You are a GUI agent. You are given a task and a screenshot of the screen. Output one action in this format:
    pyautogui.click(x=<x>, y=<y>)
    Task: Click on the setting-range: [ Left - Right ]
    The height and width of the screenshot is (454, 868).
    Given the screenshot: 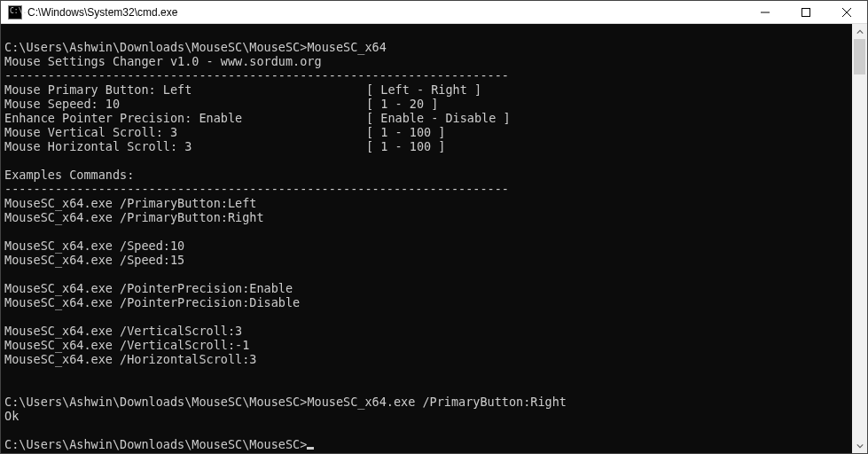 What is the action you would take?
    pyautogui.click(x=424, y=90)
    